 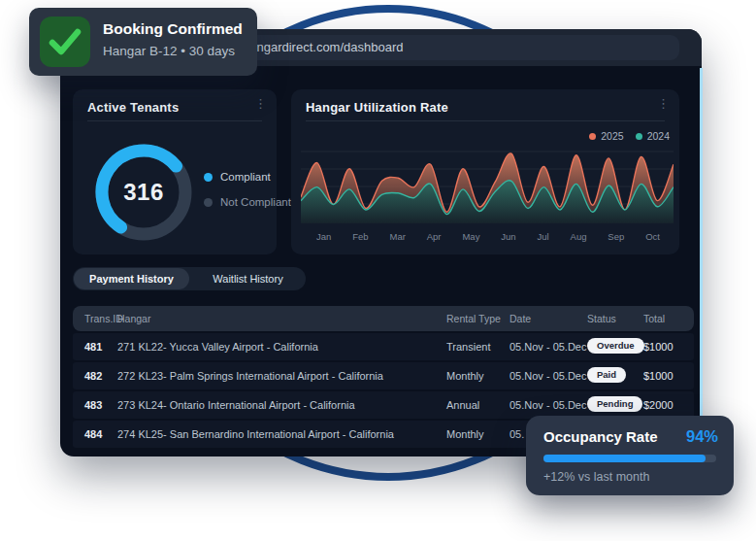 I want to click on col-header-rental-type: Rental Type, so click(x=474, y=319).